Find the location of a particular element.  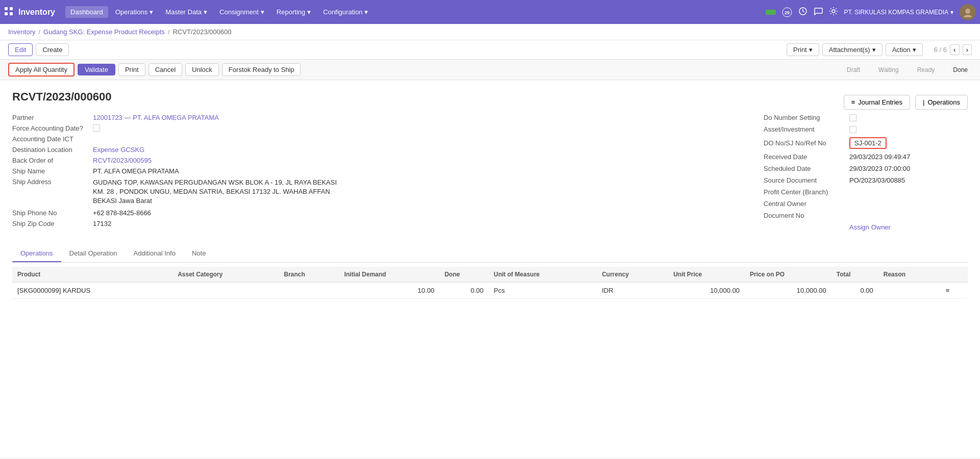

dest-location-value: Expense GCSKG is located at coordinates (118, 150).